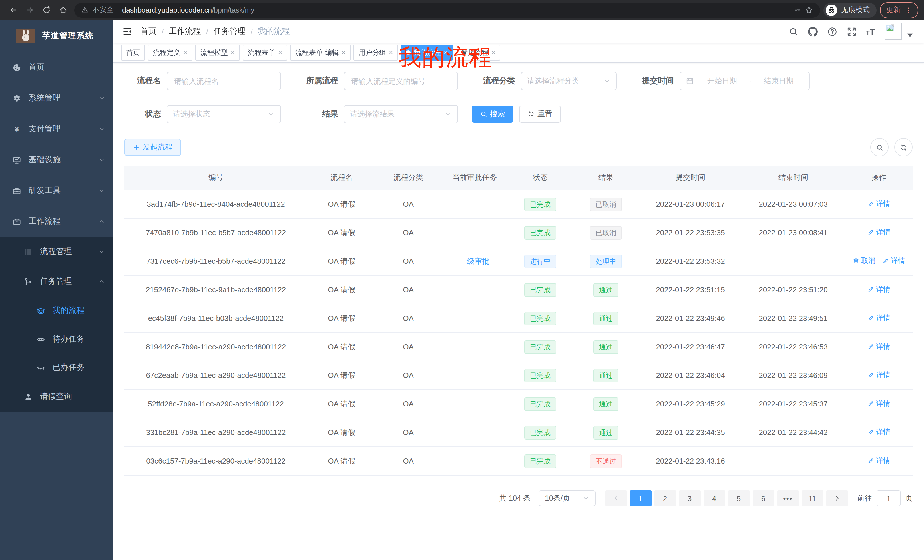 The height and width of the screenshot is (560, 924). I want to click on sidebar-item-6: 流程管理, so click(57, 252).